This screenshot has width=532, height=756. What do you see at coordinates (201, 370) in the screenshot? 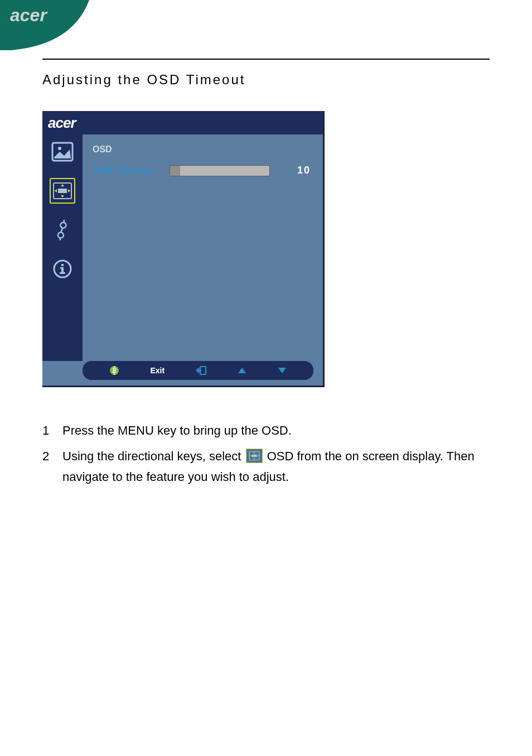
I see `enter-icon` at bounding box center [201, 370].